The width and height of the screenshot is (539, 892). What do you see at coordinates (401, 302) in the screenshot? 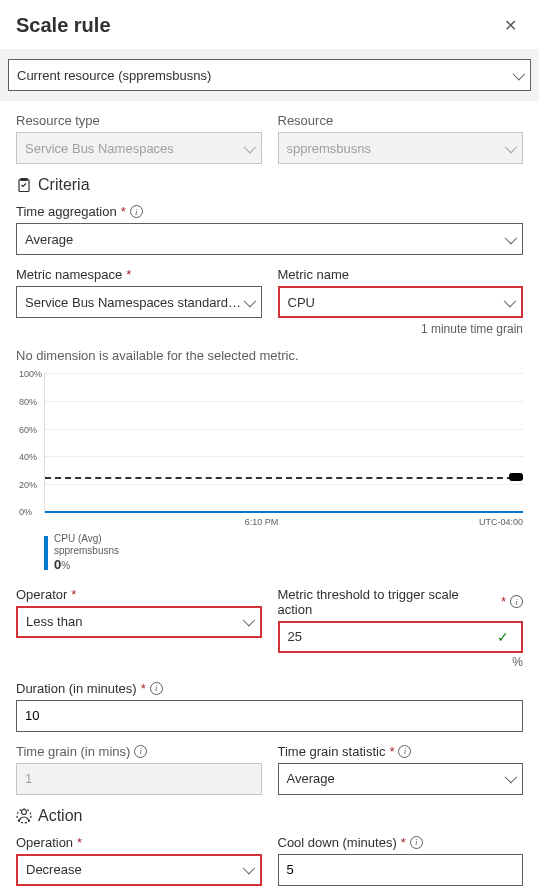
I see `metric-name-select: CPU` at bounding box center [401, 302].